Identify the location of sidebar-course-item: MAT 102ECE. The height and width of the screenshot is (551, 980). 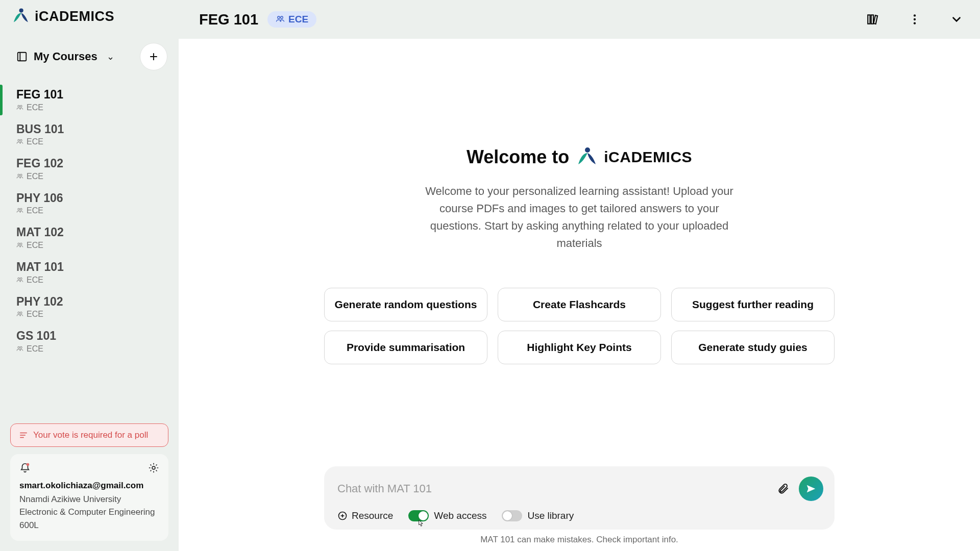
(89, 238).